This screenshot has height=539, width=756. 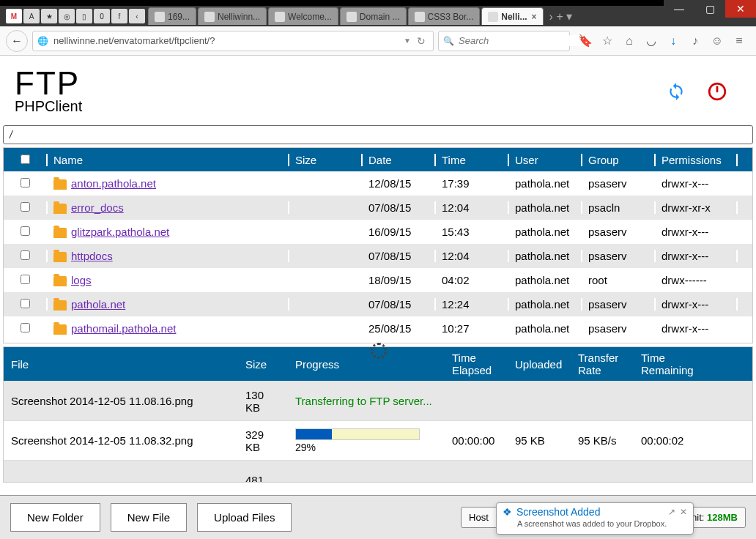 What do you see at coordinates (123, 328) in the screenshot?
I see `file-name-link: pathomail.pathola.net` at bounding box center [123, 328].